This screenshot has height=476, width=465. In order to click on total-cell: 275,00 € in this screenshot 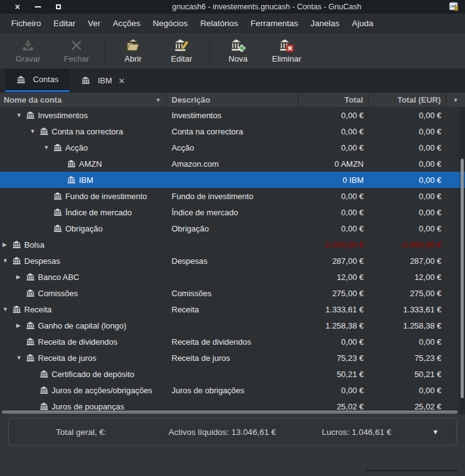, I will do `click(333, 293)`.